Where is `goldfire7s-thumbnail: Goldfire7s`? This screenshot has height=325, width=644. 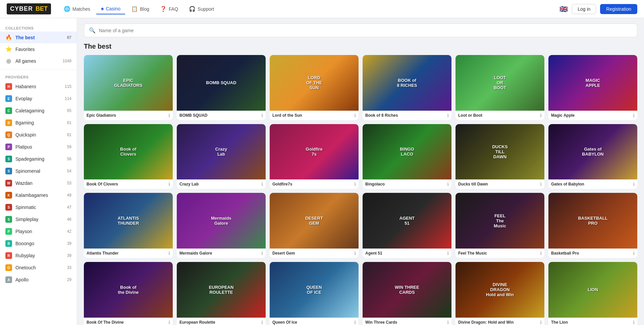
goldfire7s-thumbnail: Goldfire7s is located at coordinates (314, 152).